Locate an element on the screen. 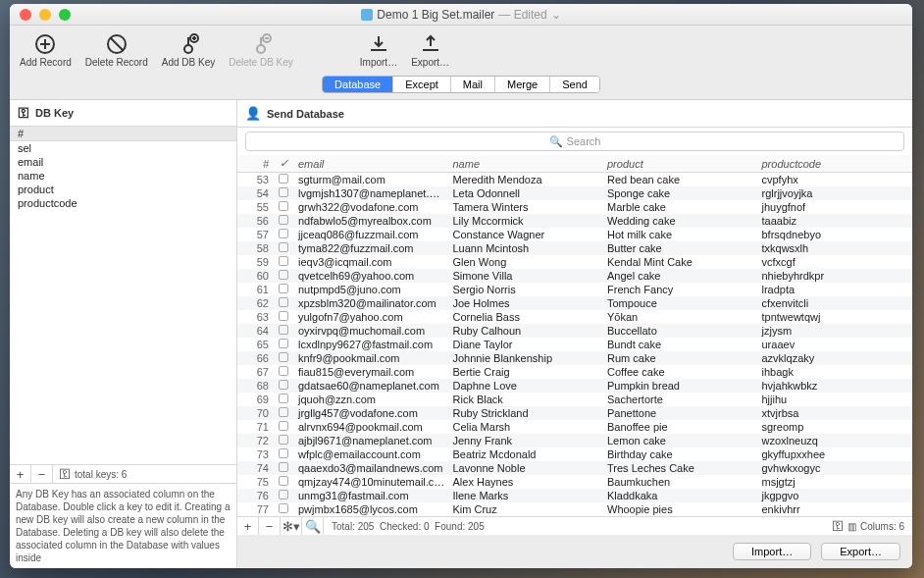 This screenshot has height=578, width=924. column-header: # is located at coordinates (255, 164).